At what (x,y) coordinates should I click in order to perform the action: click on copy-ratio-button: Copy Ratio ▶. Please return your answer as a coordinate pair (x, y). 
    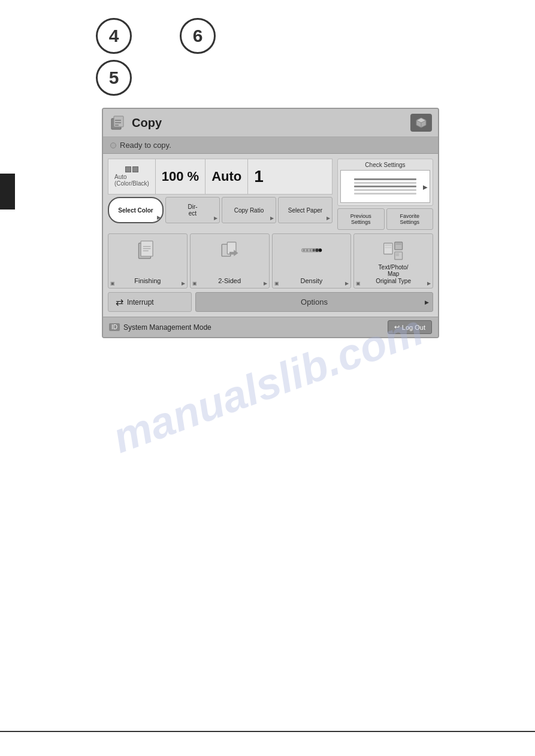
    Looking at the image, I should click on (249, 210).